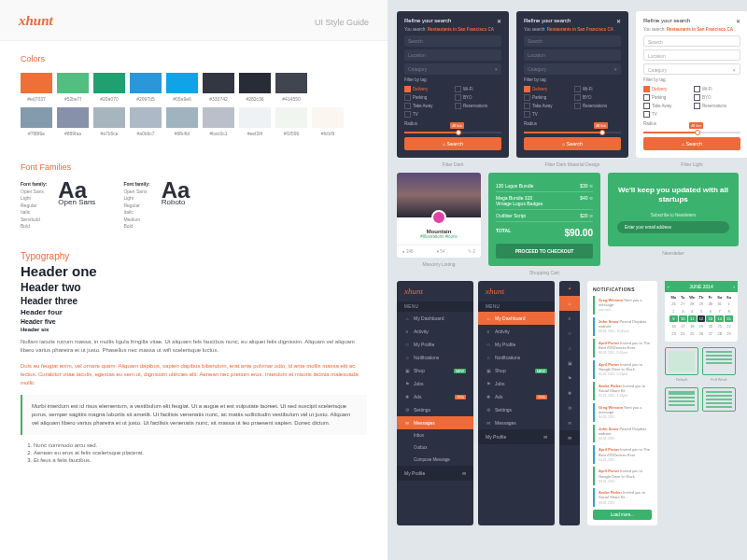 The image size is (747, 560). Describe the element at coordinates (719, 312) in the screenshot. I see `calendar-day: 7` at that location.